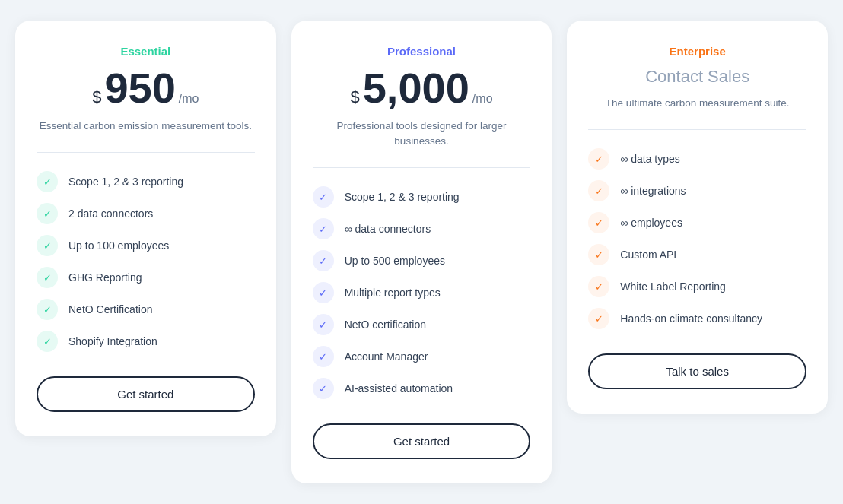 The image size is (843, 504). What do you see at coordinates (422, 293) in the screenshot?
I see `features-list-professional: ✓Scope 1, 2 & 3 reporting✓∞ data connect…` at bounding box center [422, 293].